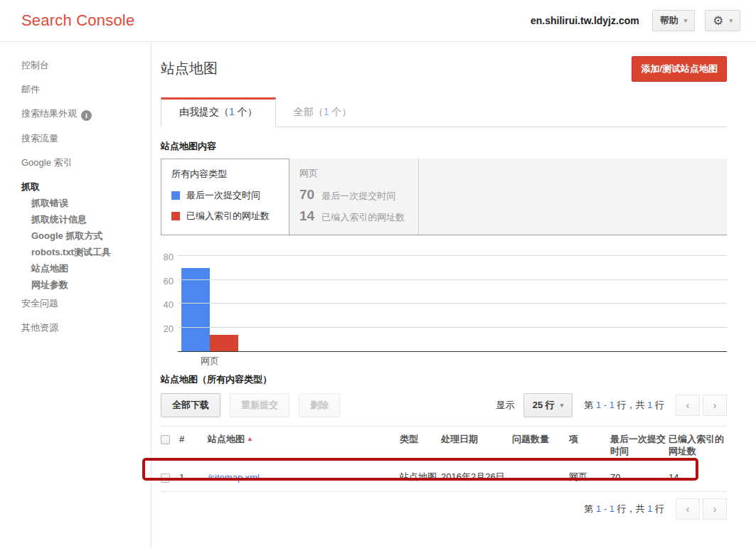 The height and width of the screenshot is (551, 756). I want to click on table-toolbar: 全部下载 重新提交 删除 显示 25 行 ▾ 第 1 - 1 行，共 1 行 ‹…, so click(444, 405).